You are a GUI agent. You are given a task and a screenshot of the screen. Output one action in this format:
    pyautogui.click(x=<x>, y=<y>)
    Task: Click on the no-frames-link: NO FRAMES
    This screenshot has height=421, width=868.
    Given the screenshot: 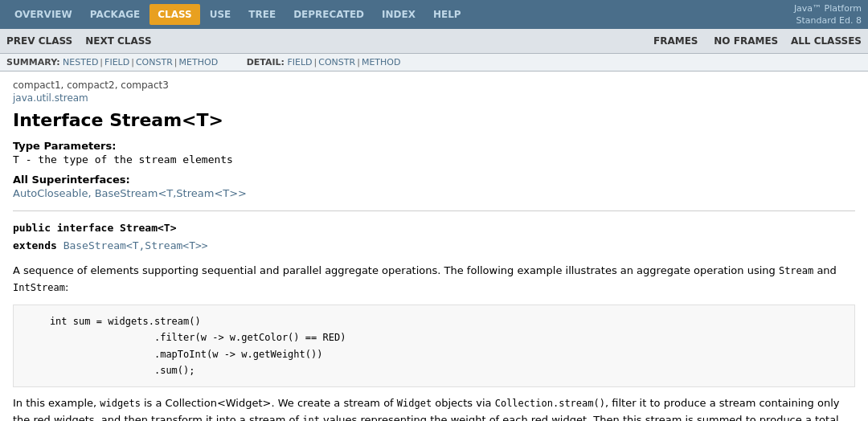 What is the action you would take?
    pyautogui.click(x=746, y=41)
    